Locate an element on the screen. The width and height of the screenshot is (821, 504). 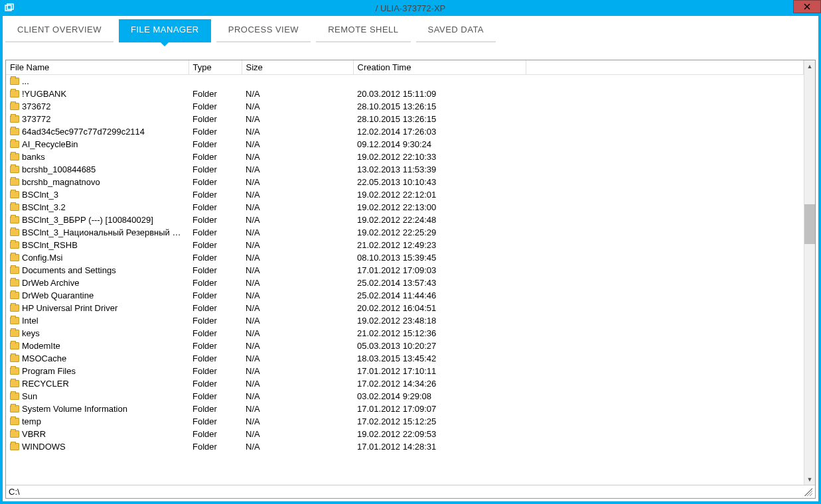
close-button is located at coordinates (807, 7).